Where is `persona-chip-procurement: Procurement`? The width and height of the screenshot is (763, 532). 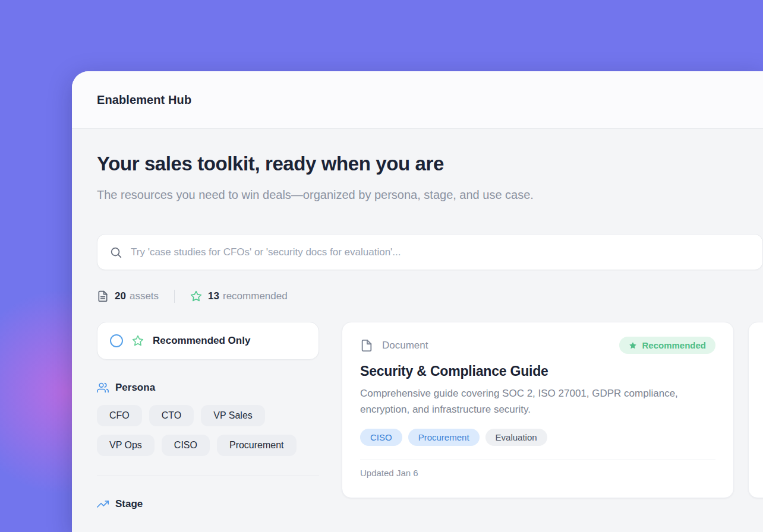 persona-chip-procurement: Procurement is located at coordinates (257, 445).